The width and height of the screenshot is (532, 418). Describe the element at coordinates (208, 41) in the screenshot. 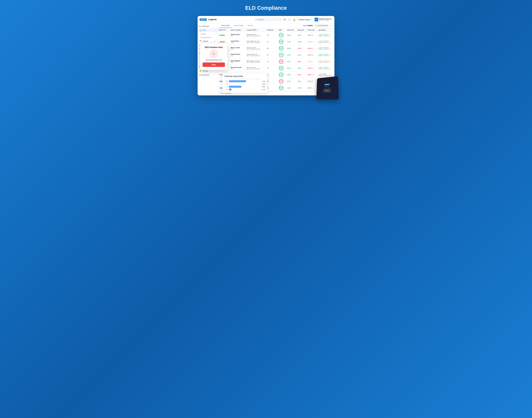

I see `sidebar-item-location: 📍 Location +` at that location.